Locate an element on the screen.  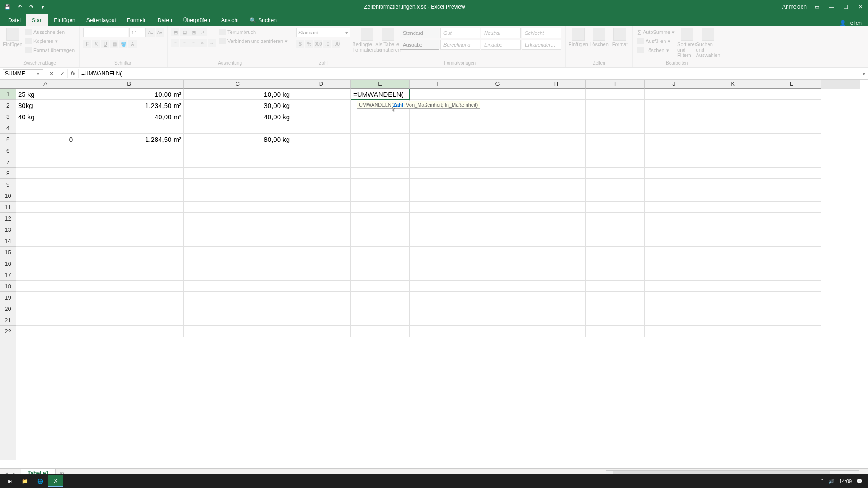
cell-J4 is located at coordinates (674, 128).